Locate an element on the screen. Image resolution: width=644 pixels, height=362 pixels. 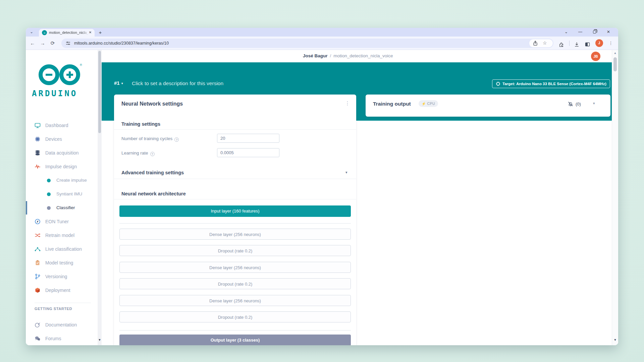
learning-rate-input is located at coordinates (248, 153).